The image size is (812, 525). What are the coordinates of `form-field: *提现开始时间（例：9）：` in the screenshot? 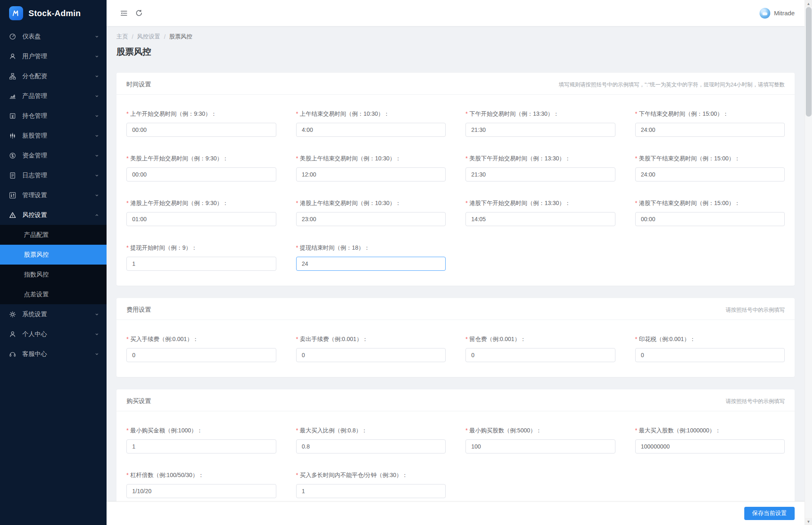 It's located at (202, 258).